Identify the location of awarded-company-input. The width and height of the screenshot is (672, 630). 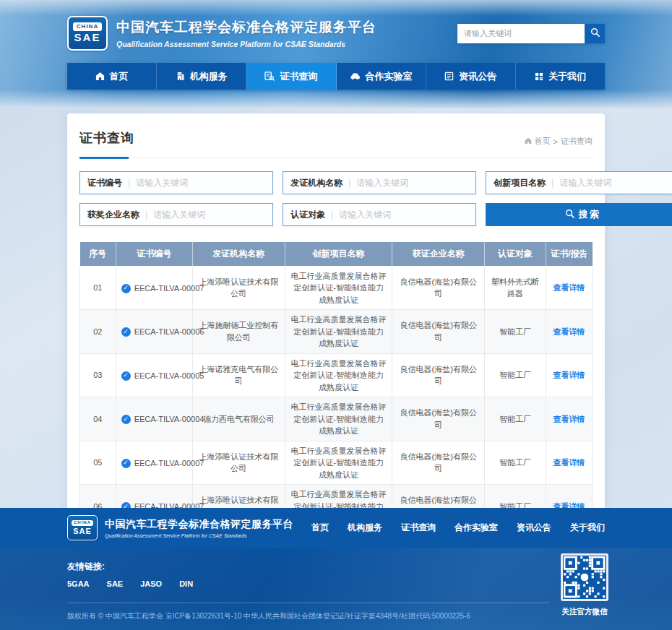
(210, 215).